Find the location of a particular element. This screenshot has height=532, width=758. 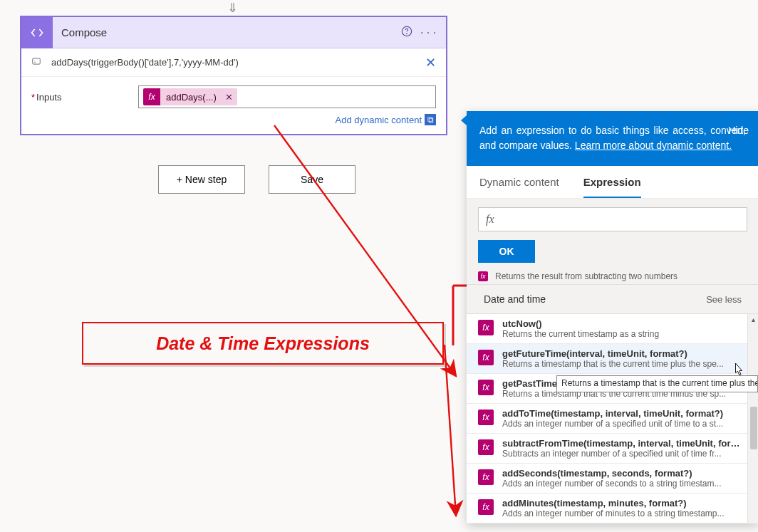

expression-indicator-icon is located at coordinates (38, 63).